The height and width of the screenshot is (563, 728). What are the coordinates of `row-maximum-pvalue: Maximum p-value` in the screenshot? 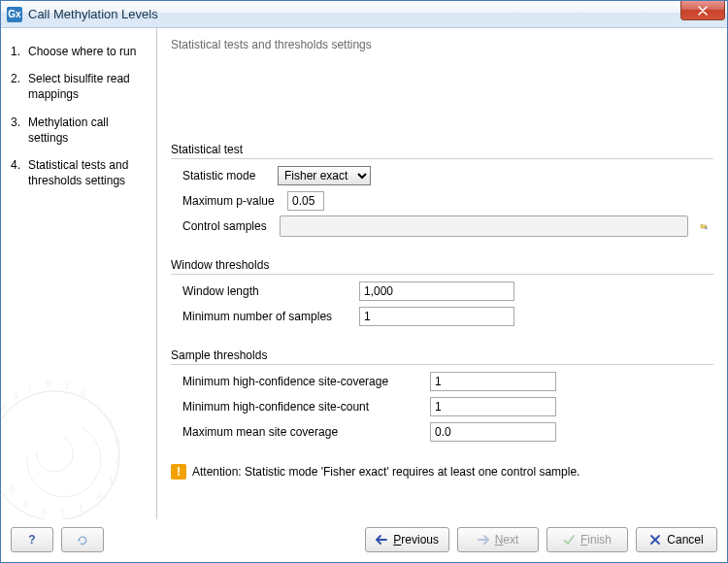 It's located at (448, 201).